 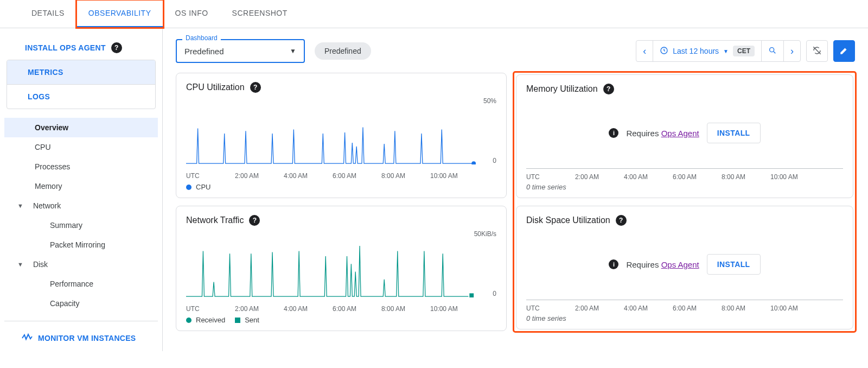 I want to click on nav-disk-group: ▼ Disk, so click(x=81, y=264).